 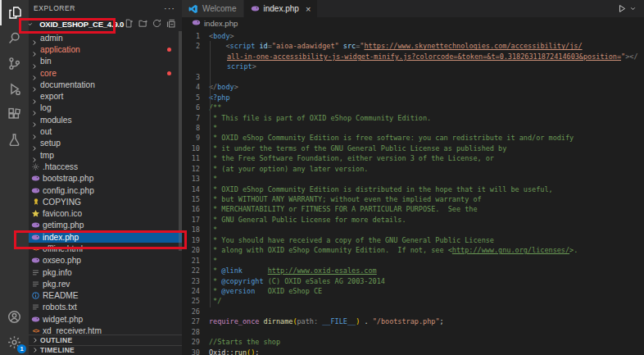 I want to click on code-line: 11 * the Free Software Foundation, eithe…, so click(x=413, y=158).